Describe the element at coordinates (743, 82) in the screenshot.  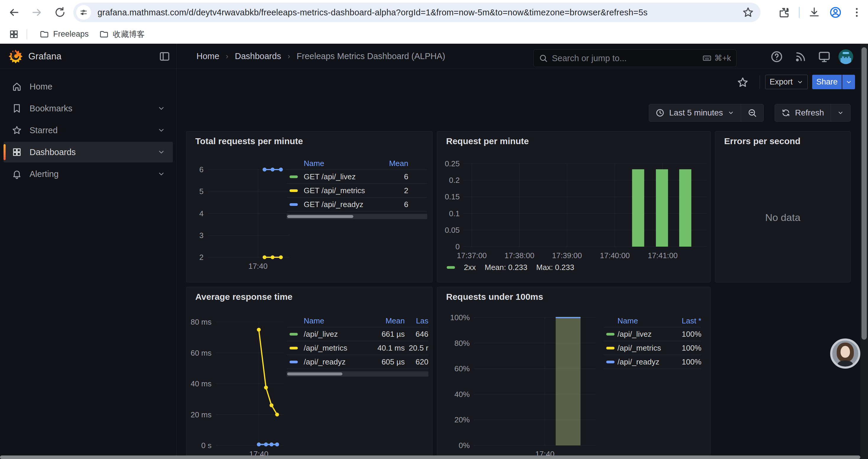
I see `favorite-dashboard-star-icon` at that location.